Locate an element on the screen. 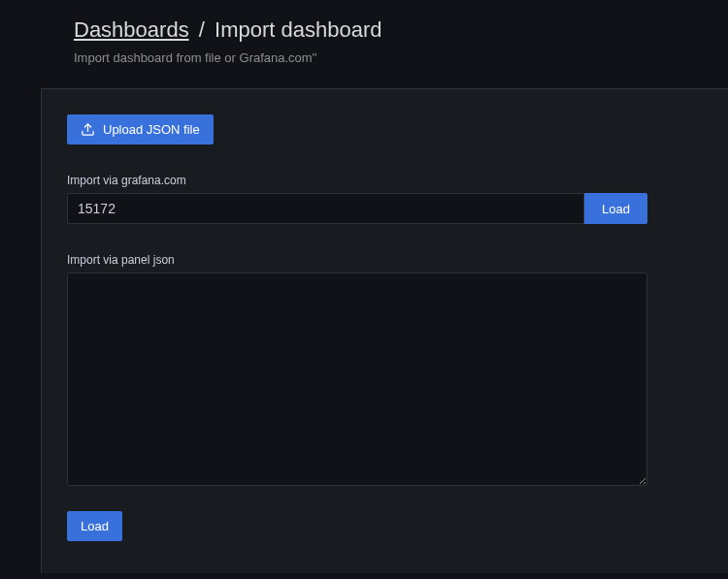  breadcrumb: Dashboards / Import dashboard is located at coordinates (401, 30).